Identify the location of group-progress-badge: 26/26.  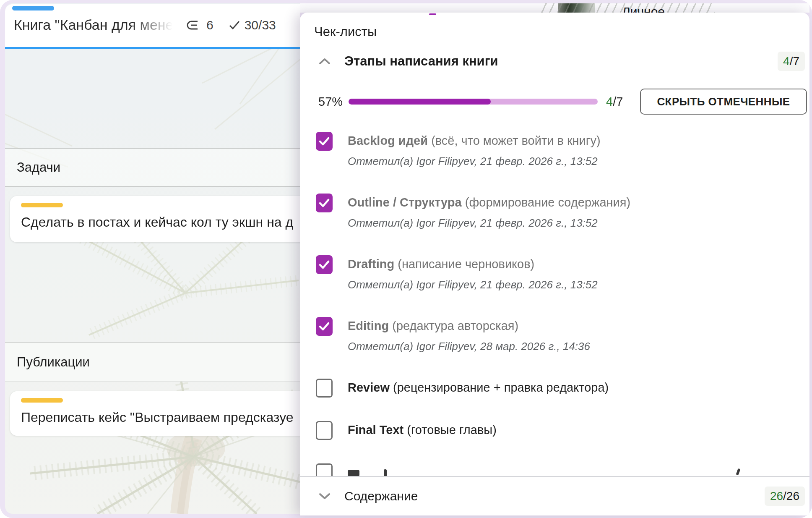
(785, 496).